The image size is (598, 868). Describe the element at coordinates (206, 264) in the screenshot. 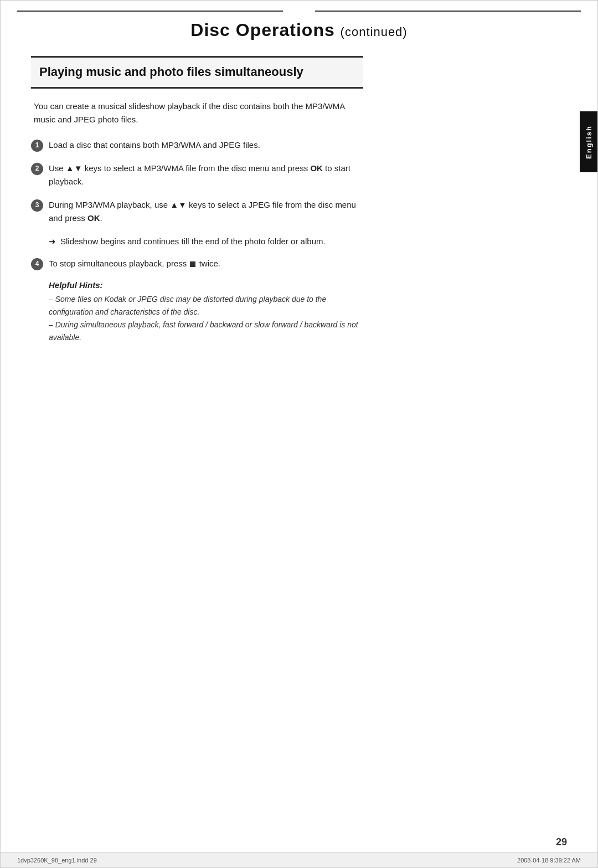

I see `step-4-content: To stop simultaneous playback, press twi…` at that location.